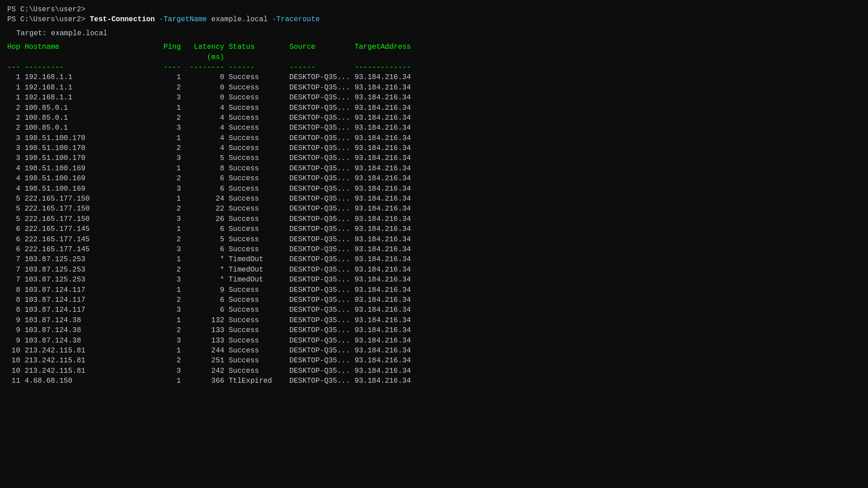  What do you see at coordinates (183, 19) in the screenshot?
I see `cmd-param1: -TargetName` at bounding box center [183, 19].